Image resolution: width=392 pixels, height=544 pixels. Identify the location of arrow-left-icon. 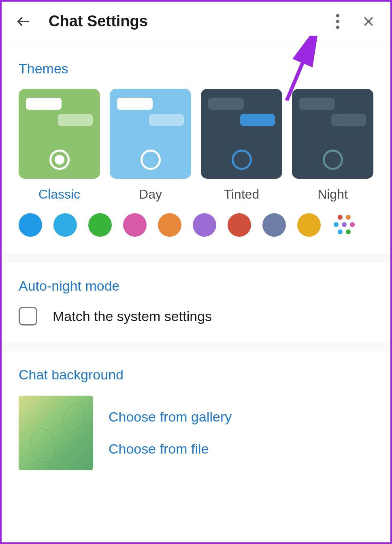
(23, 21).